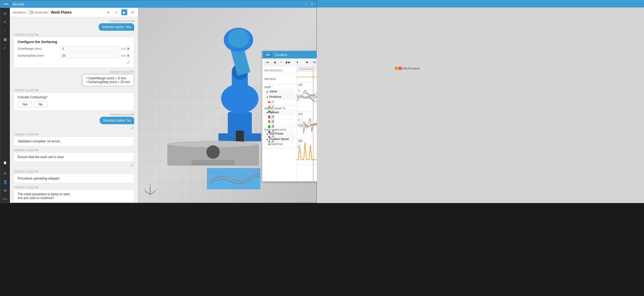 This screenshot has height=296, width=644. What do you see at coordinates (74, 35) in the screenshot?
I see `msg-timestamp-2: 7/4/2024 5:14:50 PM` at bounding box center [74, 35].